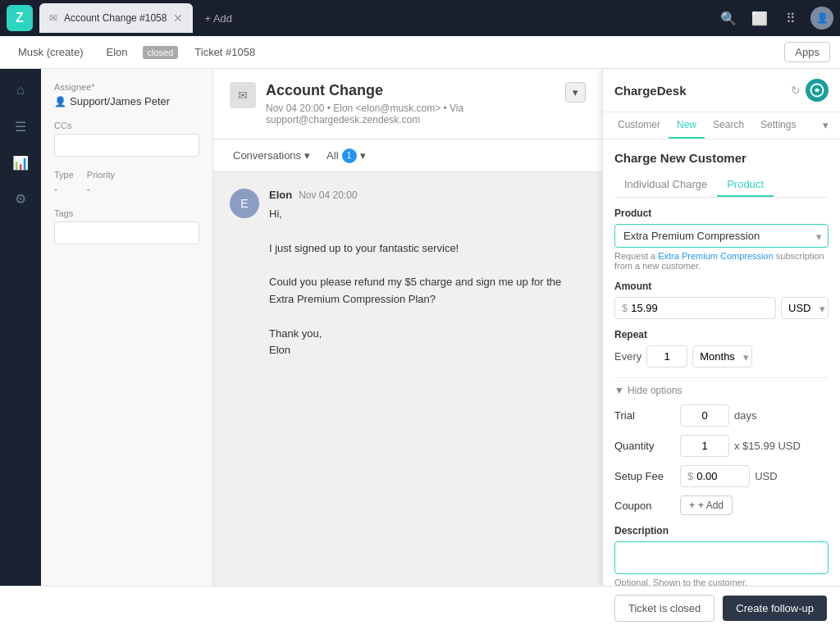 The image size is (840, 630). Describe the element at coordinates (705, 415) in the screenshot. I see `trial-input` at that location.